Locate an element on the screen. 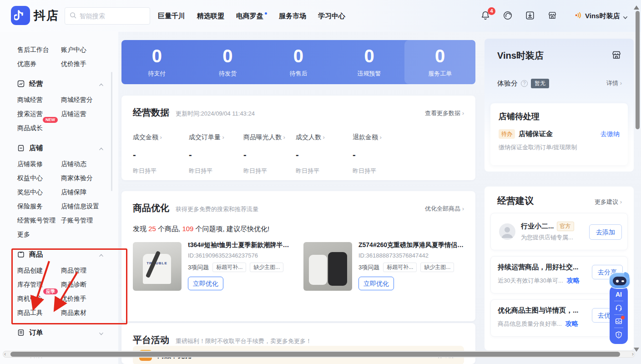 Image resolution: width=641 pixels, height=364 pixels. optimize-all-link: 优化全部商品 is located at coordinates (444, 209).